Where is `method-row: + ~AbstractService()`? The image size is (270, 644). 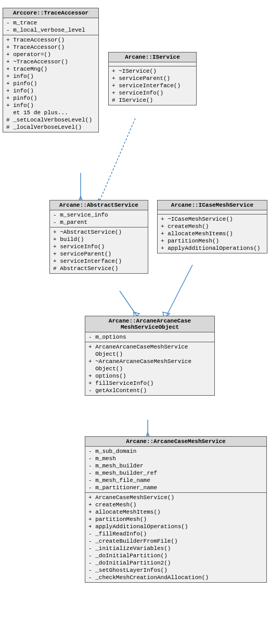 method-row: + ~AbstractService() is located at coordinates (99, 232).